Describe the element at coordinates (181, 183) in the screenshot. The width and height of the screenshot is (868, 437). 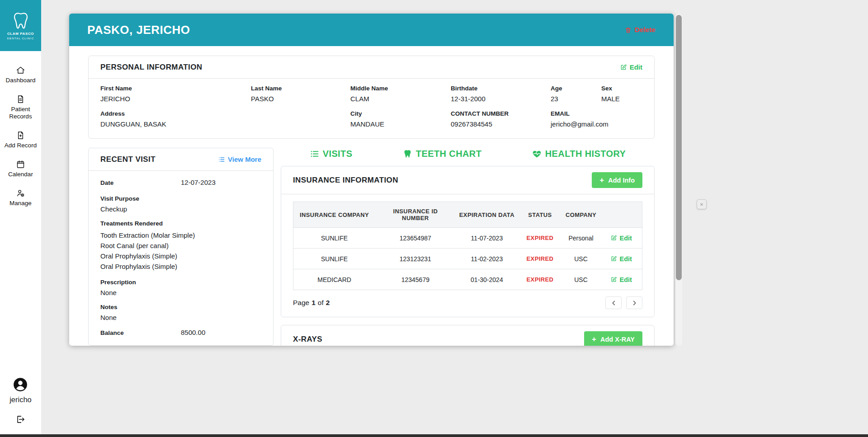
I see `visit-date-row: Date 12-07-2023` at that location.